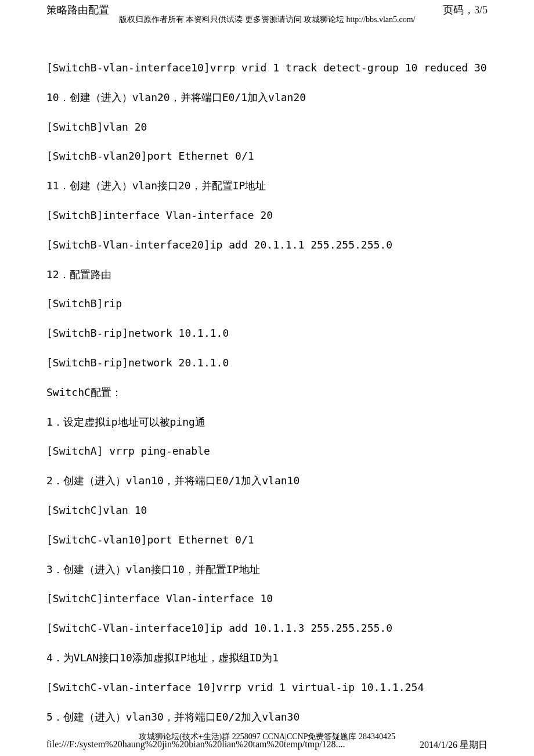 This screenshot has height=756, width=534. Describe the element at coordinates (267, 746) in the screenshot. I see `footer-bottom-row: file:///F:/system%20haung%20jin%20bian%2…` at that location.